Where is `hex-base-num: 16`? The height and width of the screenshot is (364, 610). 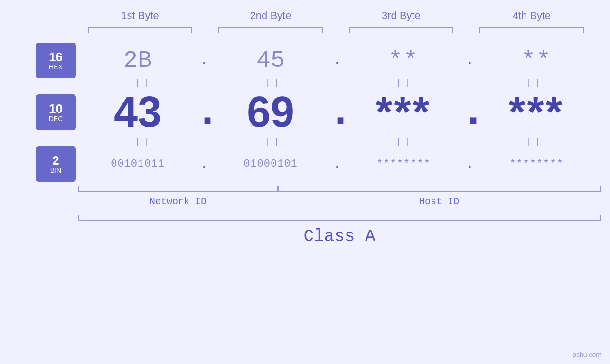 hex-base-num: 16 is located at coordinates (56, 57).